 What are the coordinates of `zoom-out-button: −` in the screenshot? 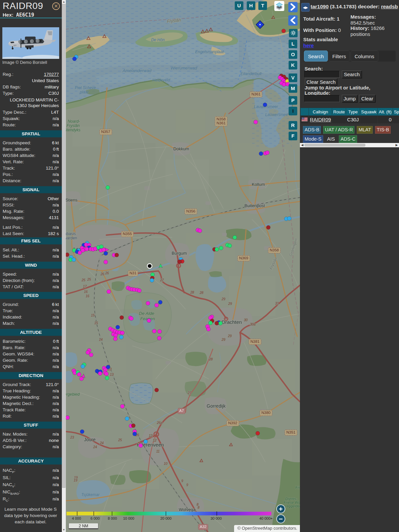 It's located at (281, 519).